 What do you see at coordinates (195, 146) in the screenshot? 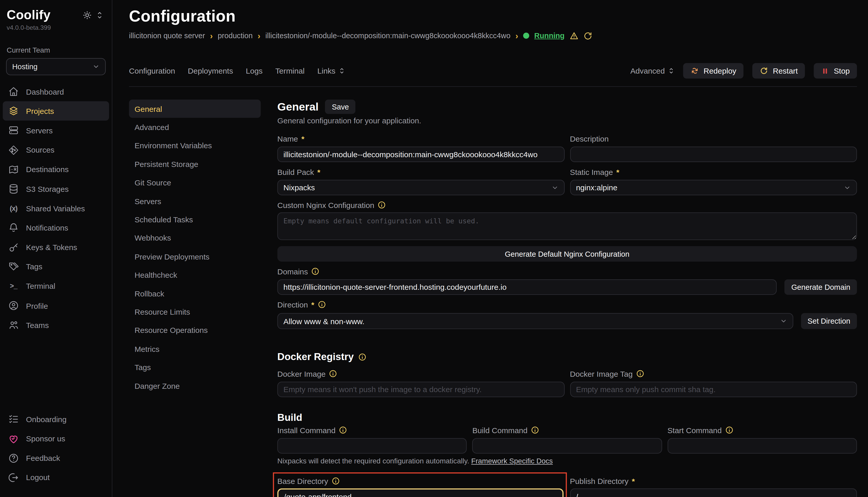
I see `subnav-environment-variables: Environment Variables` at bounding box center [195, 146].